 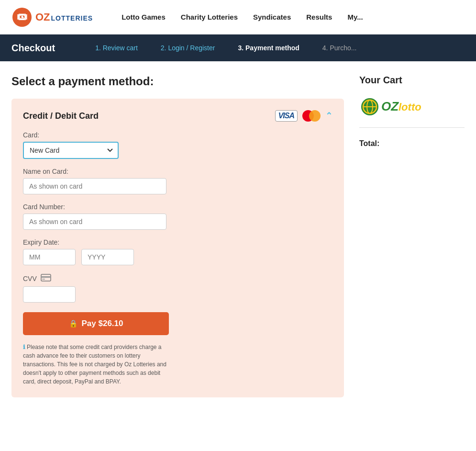 What do you see at coordinates (178, 242) in the screenshot?
I see `expiry-date-label: Expiry Date:` at bounding box center [178, 242].